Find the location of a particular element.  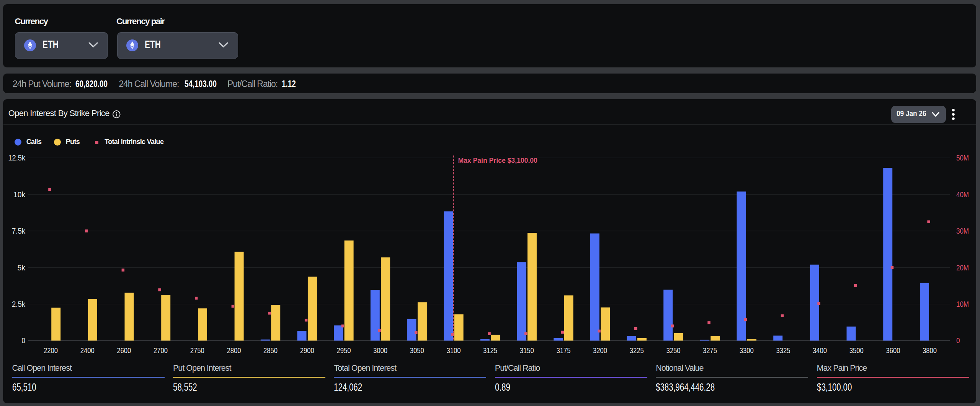

svg-text: Max Pain Price $3,100.00 is located at coordinates (498, 160).